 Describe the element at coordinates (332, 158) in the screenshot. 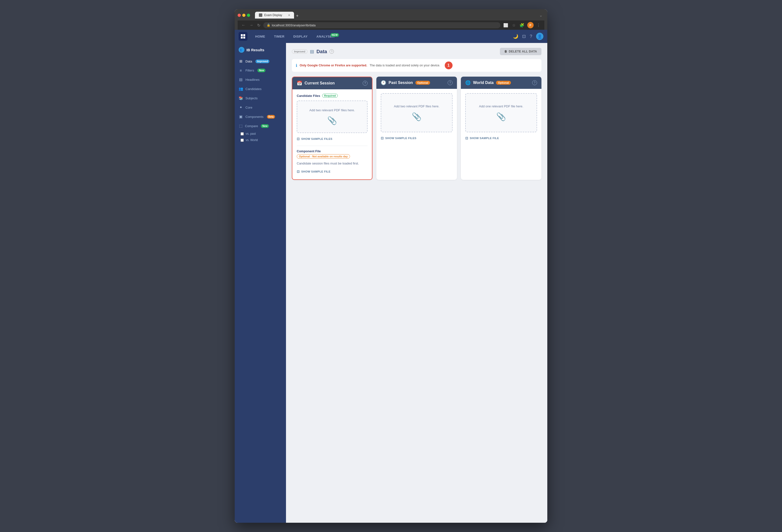

I see `optional-not-available-badge: Optional - Not available on results day` at that location.